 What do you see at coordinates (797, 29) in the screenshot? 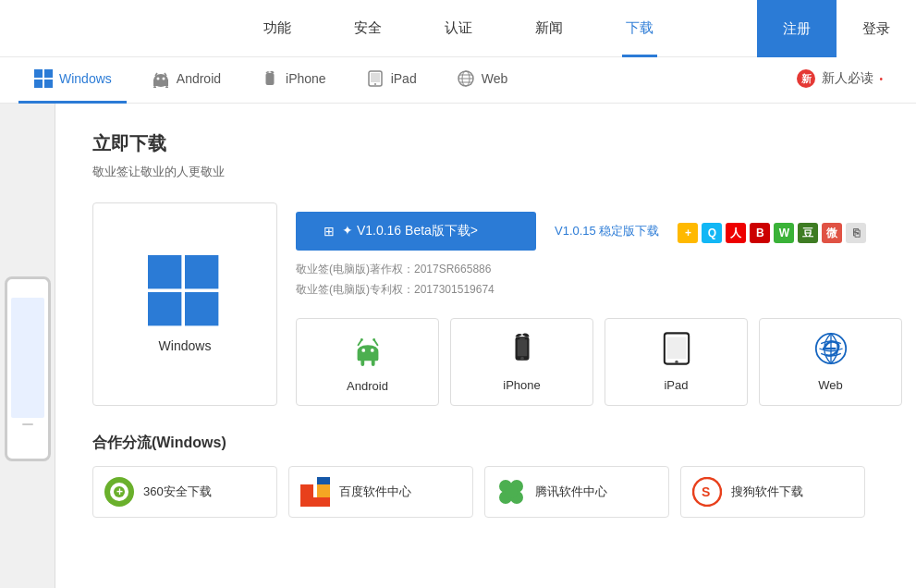
I see `register-button: 注册` at bounding box center [797, 29].